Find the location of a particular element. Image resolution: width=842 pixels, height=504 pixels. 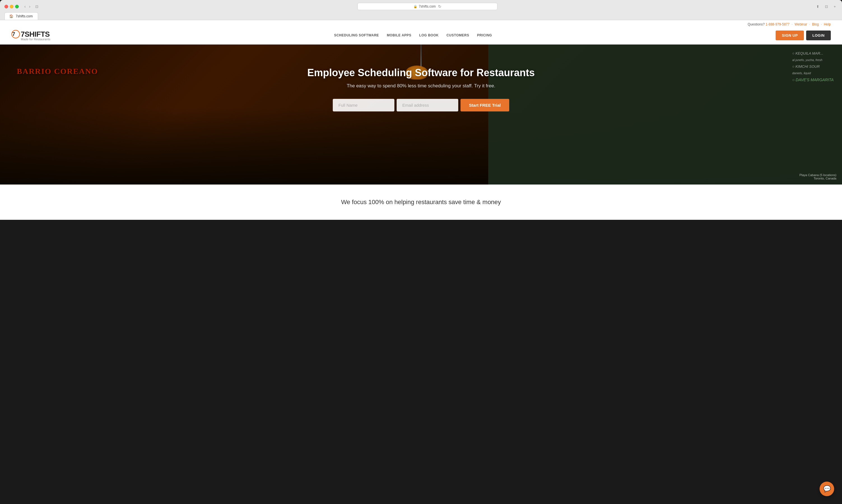

nav-customers: CUSTOMERS is located at coordinates (458, 35).